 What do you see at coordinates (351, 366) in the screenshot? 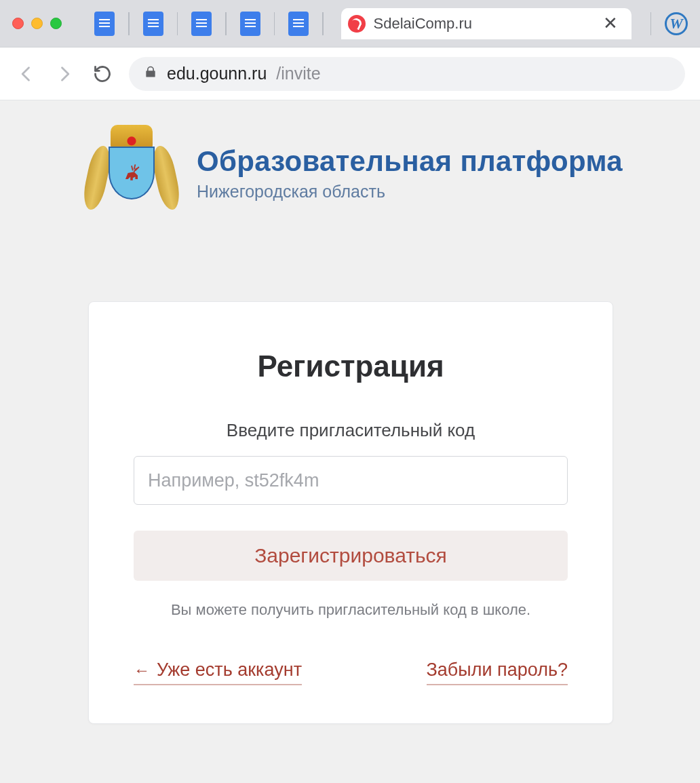
I see `card-title: Регистрация` at bounding box center [351, 366].